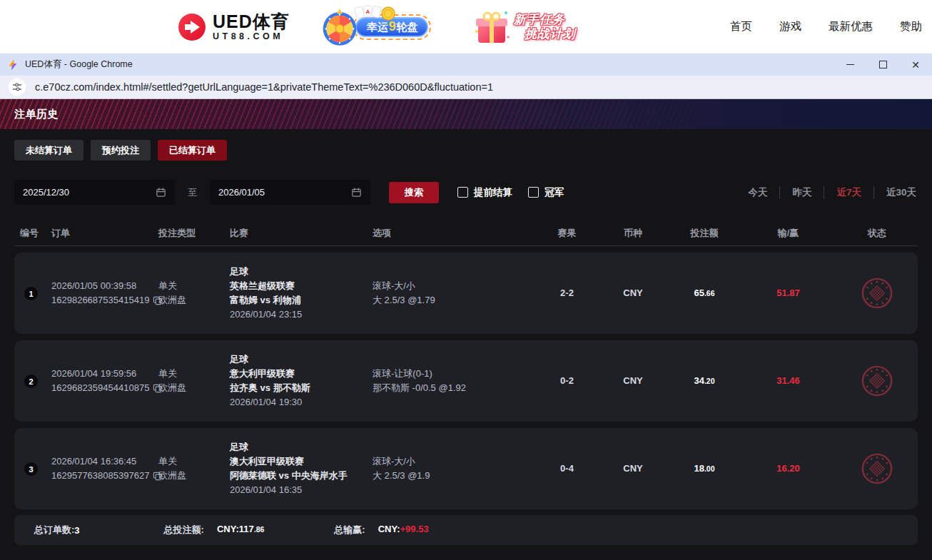  I want to click on main-nav: 首页 游戏 最新优惠 赞助, so click(831, 27).